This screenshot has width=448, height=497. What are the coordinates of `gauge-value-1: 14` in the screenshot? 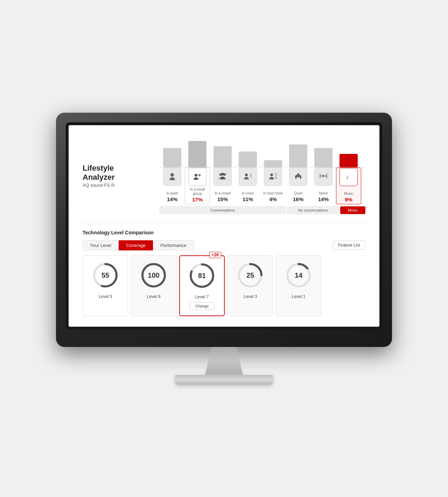 It's located at (299, 275).